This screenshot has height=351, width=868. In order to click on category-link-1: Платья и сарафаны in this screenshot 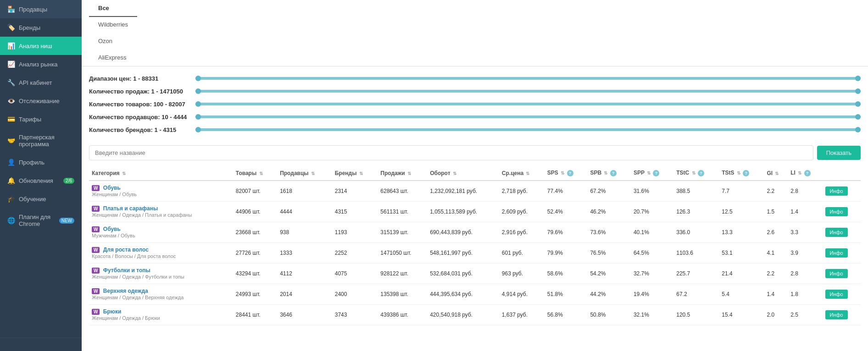, I will do `click(130, 208)`.